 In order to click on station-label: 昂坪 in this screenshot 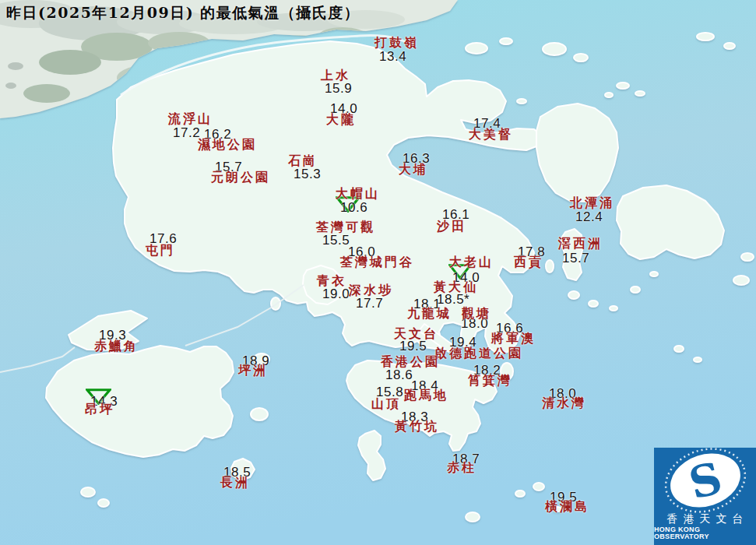, I will do `click(100, 410)`.